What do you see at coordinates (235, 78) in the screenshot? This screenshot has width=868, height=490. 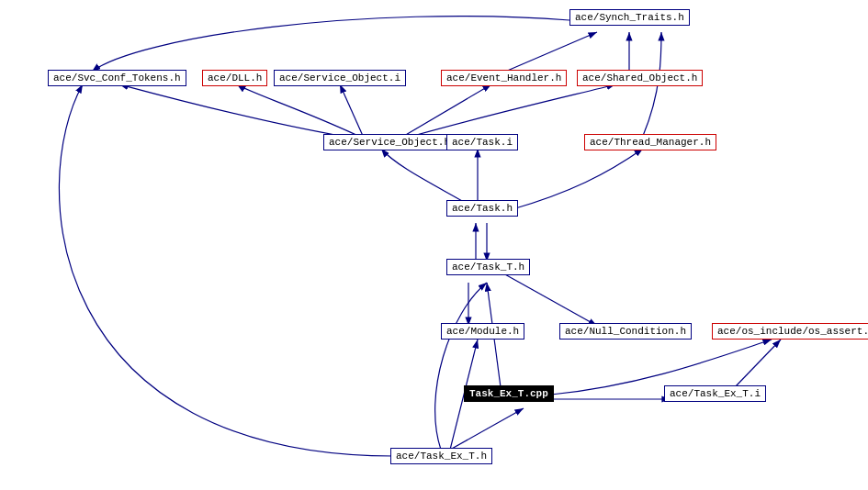 I see `node-dll: ace/DLL.h` at bounding box center [235, 78].